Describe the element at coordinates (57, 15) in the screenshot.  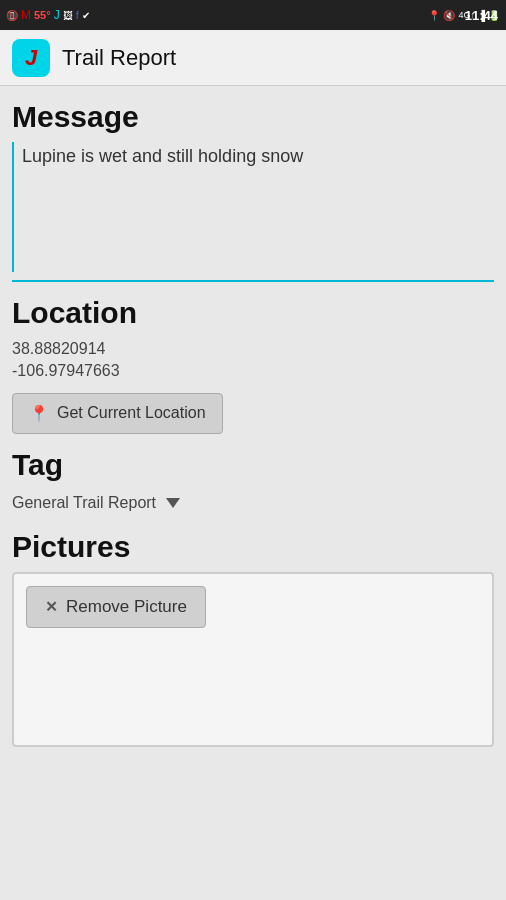
I see `j-app-icon: J` at that location.